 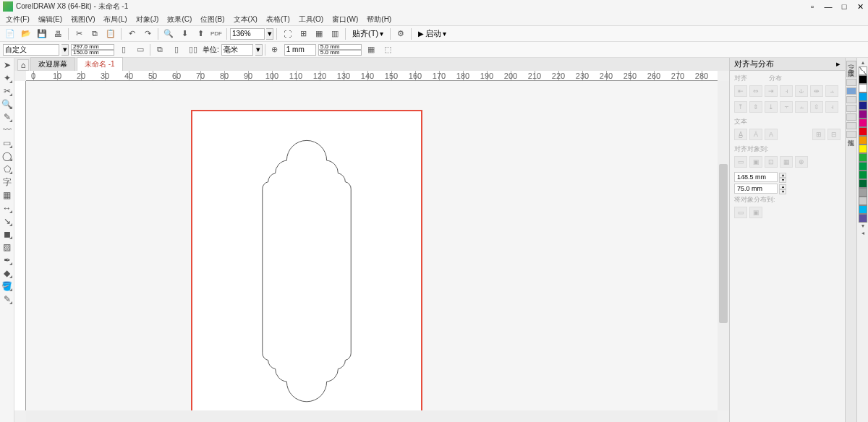 What do you see at coordinates (7, 130) in the screenshot?
I see `artistic-media-icon: 〰` at bounding box center [7, 130].